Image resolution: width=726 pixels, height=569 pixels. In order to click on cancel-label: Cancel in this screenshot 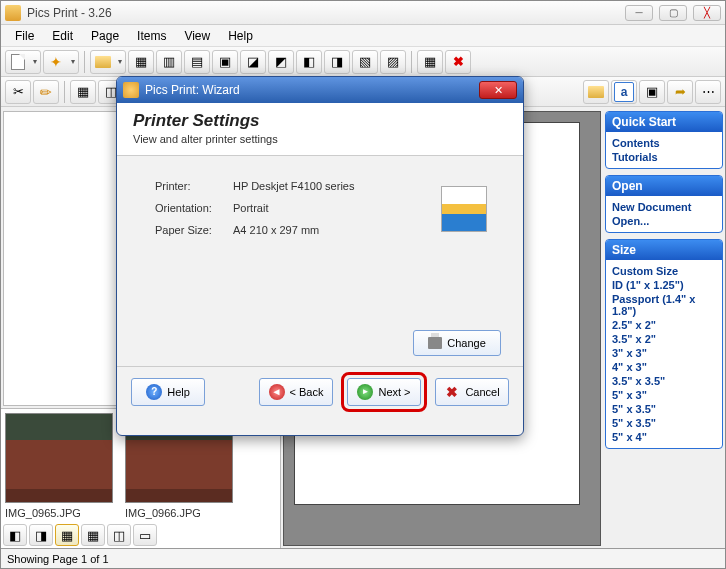, I will do `click(482, 392)`.